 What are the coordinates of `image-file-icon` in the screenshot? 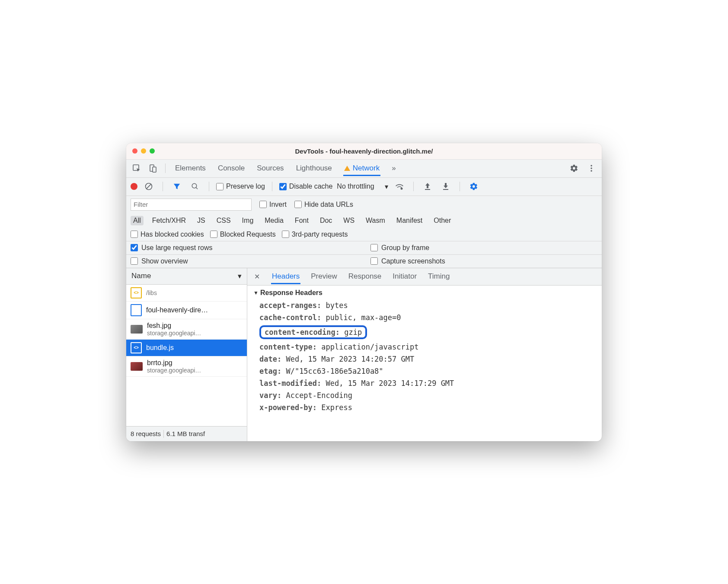 It's located at (137, 366).